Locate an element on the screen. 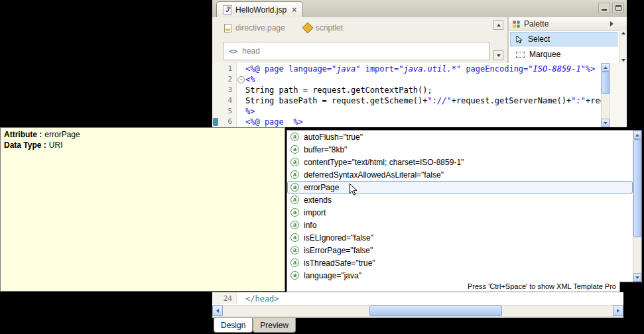 This screenshot has height=334, width=644. code-line: 2−<% is located at coordinates (407, 80).